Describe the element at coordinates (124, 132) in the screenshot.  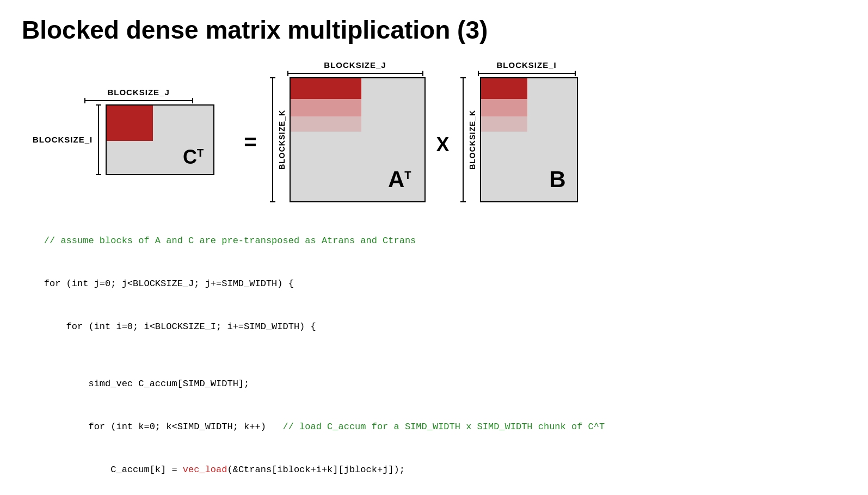
I see `matrix-c-wrapper: BLOCKSIZE_J BLOCKSIZE_I` at that location.